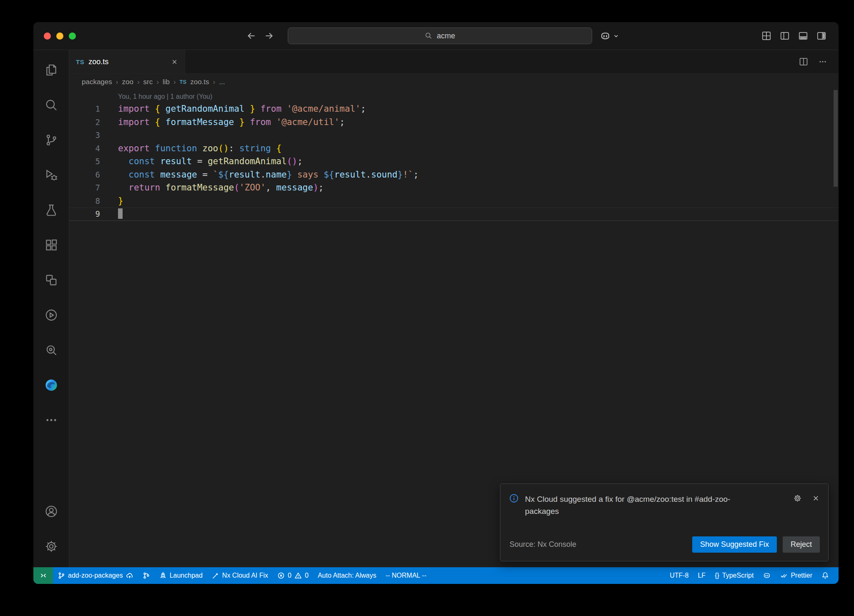  What do you see at coordinates (233, 109) in the screenshot?
I see `code-text: import { getRandomAnimal } from '@acme/a…` at bounding box center [233, 109].